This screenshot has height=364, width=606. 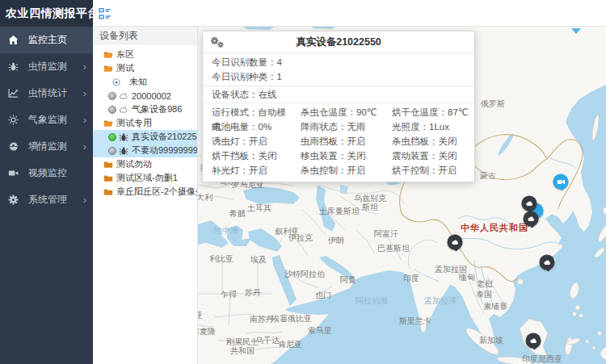 I want to click on tree-device-7: 不要动99999999, so click(x=145, y=150).